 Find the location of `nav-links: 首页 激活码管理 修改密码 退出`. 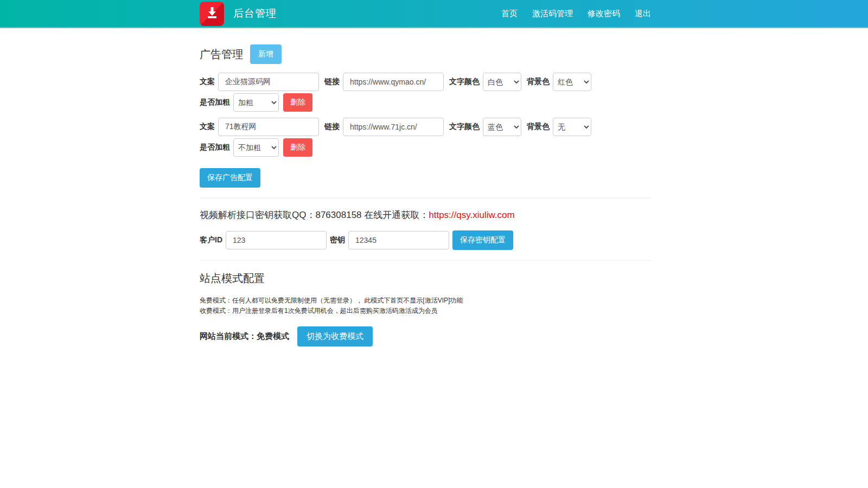

nav-links: 首页 激活码管理 修改密码 退出 is located at coordinates (576, 14).